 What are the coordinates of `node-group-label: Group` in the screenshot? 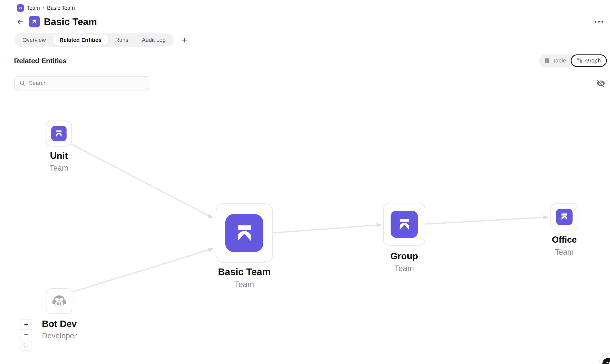 It's located at (404, 256).